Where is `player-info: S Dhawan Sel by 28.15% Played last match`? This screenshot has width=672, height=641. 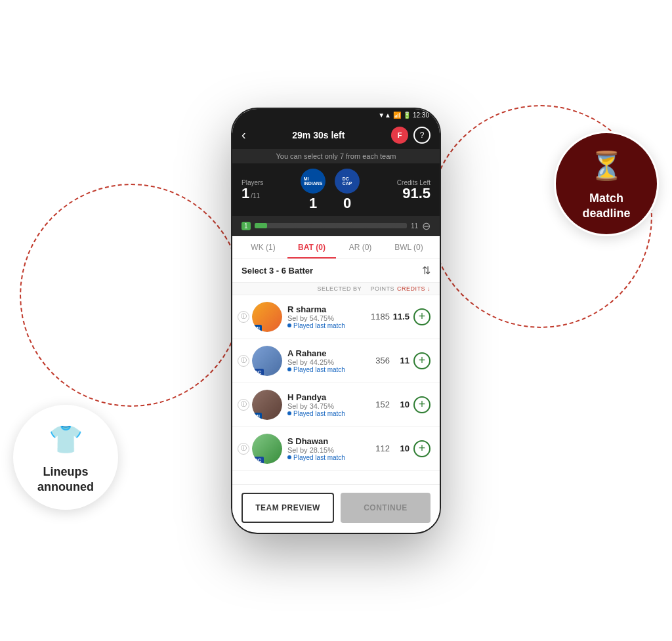
player-info: S Dhawan Sel by 28.15% Played last match is located at coordinates (324, 449).